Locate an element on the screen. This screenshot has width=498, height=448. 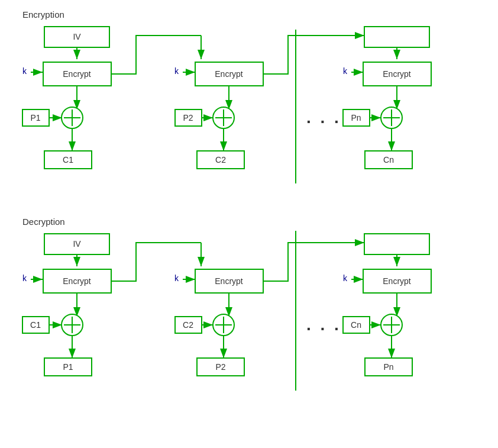
c2-text-dec: C2 is located at coordinates (188, 325).